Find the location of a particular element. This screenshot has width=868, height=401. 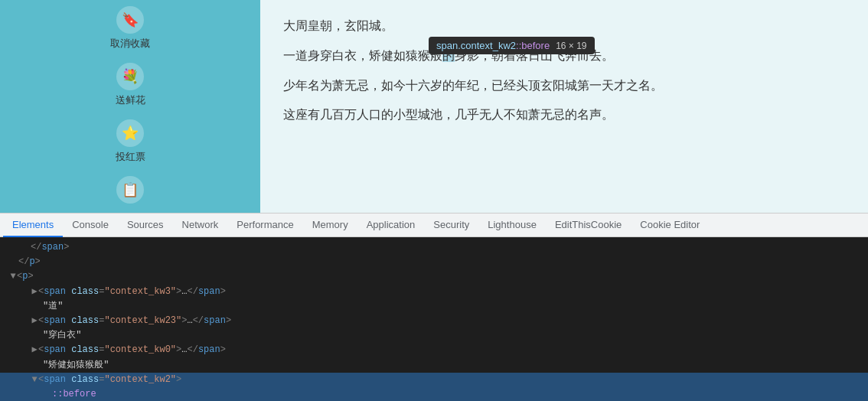

flower-label: 送鲜花 is located at coordinates (130, 100).